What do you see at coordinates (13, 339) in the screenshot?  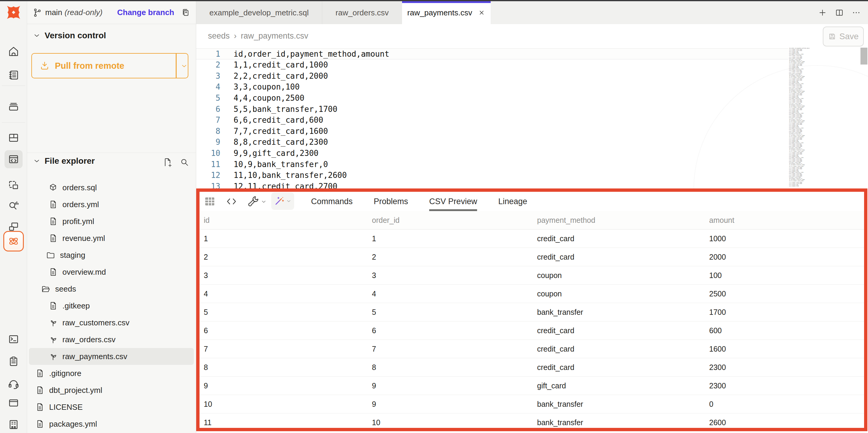 I see `rail-item-terminal-icon` at bounding box center [13, 339].